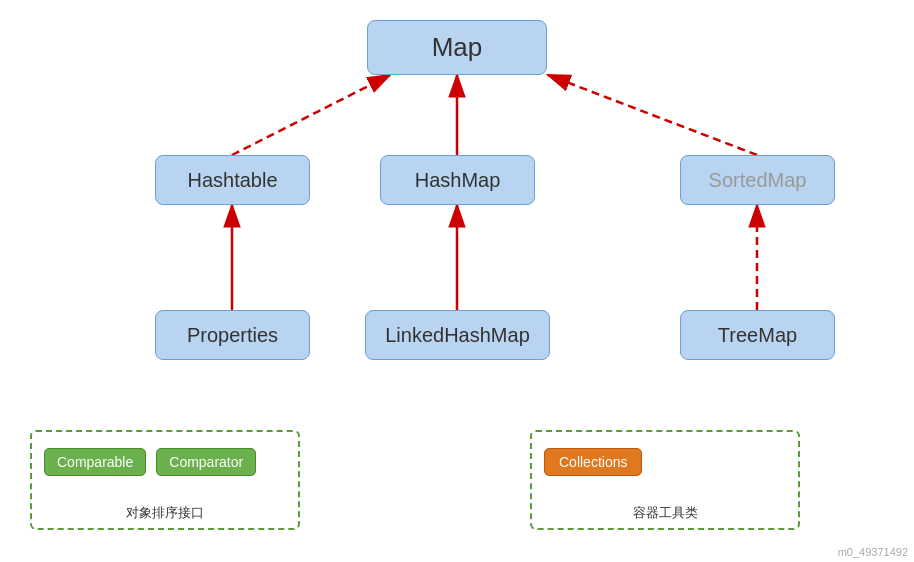 The image size is (914, 562). Describe the element at coordinates (665, 480) in the screenshot. I see `legend-right: Collections 容器工具类` at that location.